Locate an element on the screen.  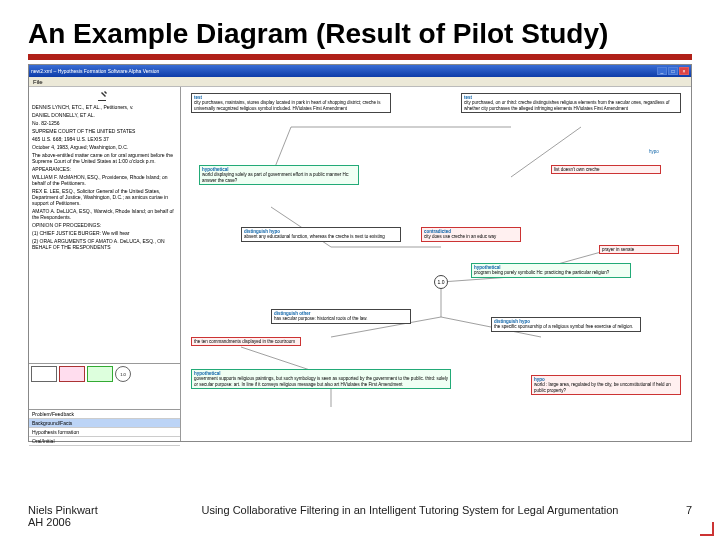
slide-footer: Niels Pinkwart AH 2006 Using Collaborati… is located at coordinates (360, 516).